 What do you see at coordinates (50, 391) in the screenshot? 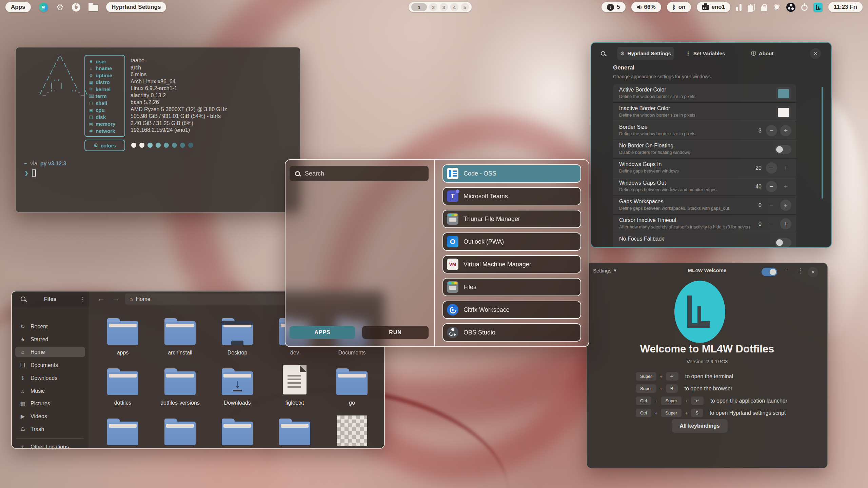
I see `sidebar-item-music: ♫Music` at bounding box center [50, 391].